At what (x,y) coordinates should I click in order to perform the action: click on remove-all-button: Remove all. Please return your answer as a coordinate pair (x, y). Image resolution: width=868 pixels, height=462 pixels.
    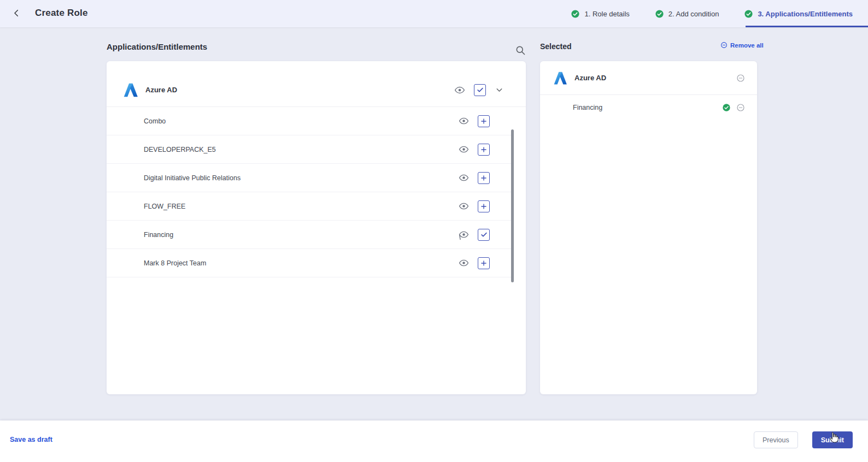
    Looking at the image, I should click on (742, 45).